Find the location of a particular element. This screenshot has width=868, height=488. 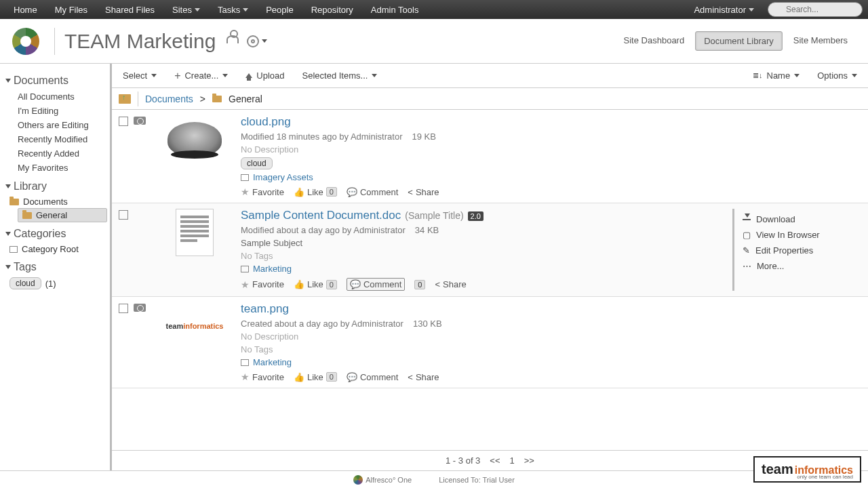

tab-document-library: Document Library is located at coordinates (739, 41).